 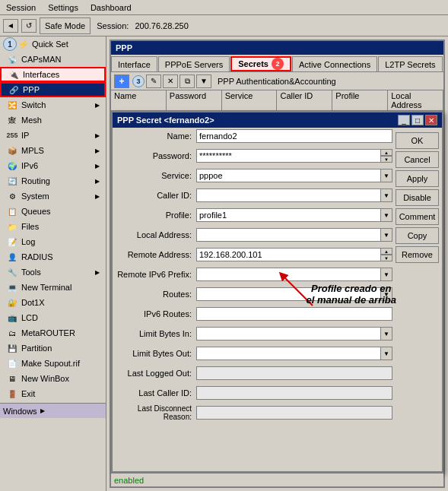 I want to click on local-address-dropdown: ▼, so click(x=386, y=235).